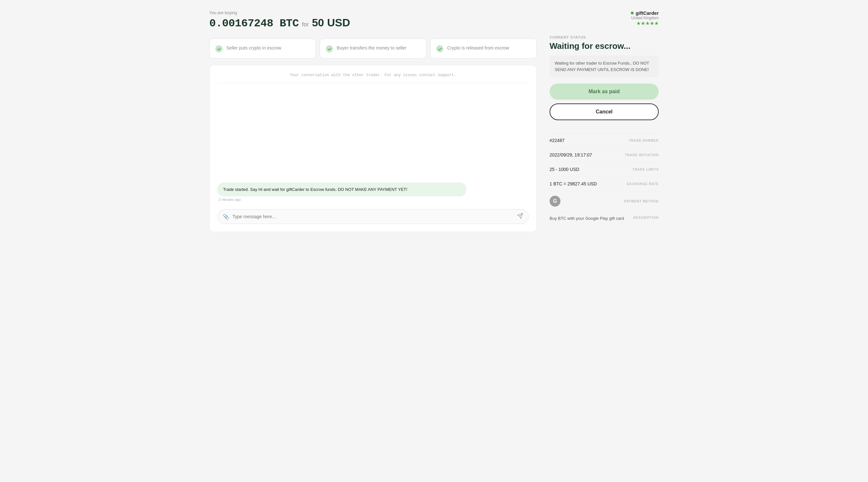 This screenshot has height=482, width=868. What do you see at coordinates (373, 200) in the screenshot?
I see `chat-time: 2 minutes ago` at bounding box center [373, 200].